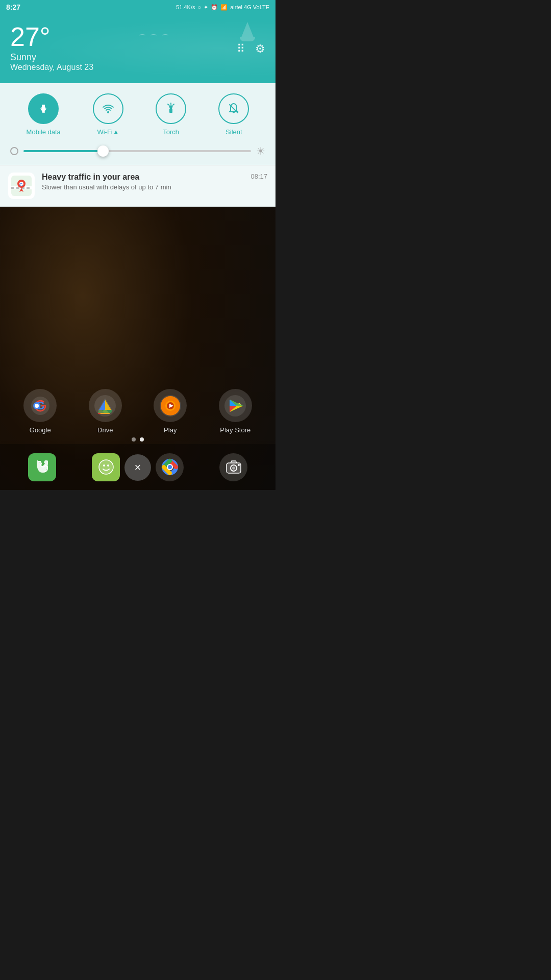  What do you see at coordinates (200, 7) in the screenshot?
I see `sync-icon: ○` at bounding box center [200, 7].